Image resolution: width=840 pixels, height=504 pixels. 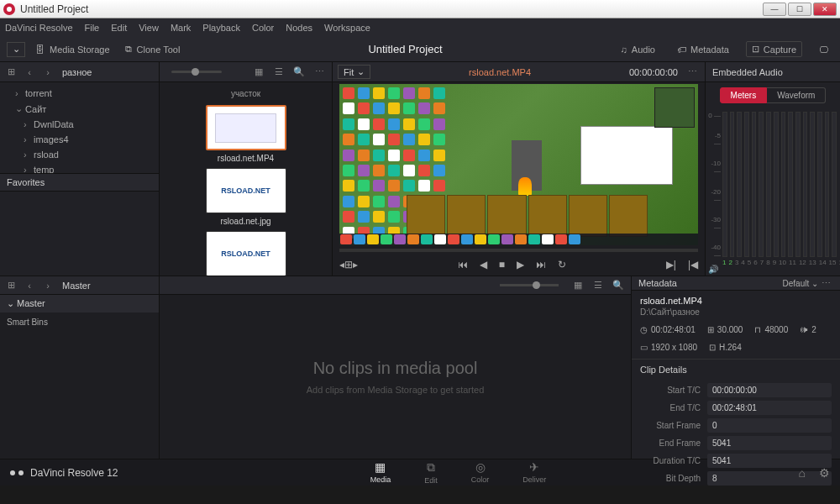 What do you see at coordinates (119, 28) in the screenshot?
I see `menu-edit: Edit` at bounding box center [119, 28].